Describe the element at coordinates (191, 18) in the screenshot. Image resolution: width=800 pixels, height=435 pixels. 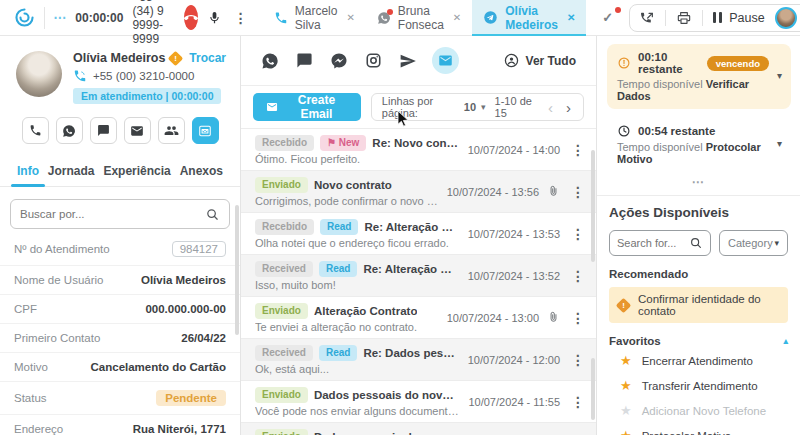
I see `hangup-button` at that location.